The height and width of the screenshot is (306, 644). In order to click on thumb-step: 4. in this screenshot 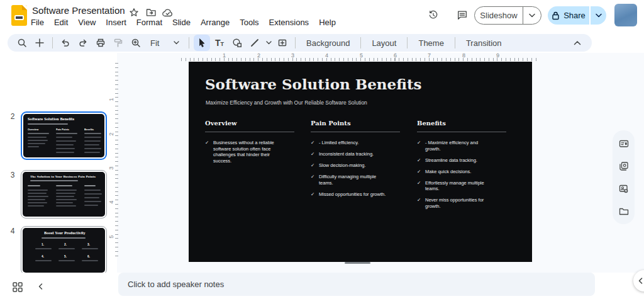, I will do `click(43, 257)`.